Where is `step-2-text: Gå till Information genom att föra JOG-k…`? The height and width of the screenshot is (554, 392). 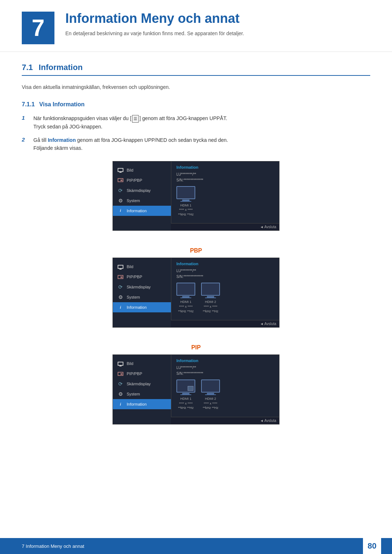 step-2-text: Gå till Information genom att föra JOG-k… is located at coordinates (131, 144).